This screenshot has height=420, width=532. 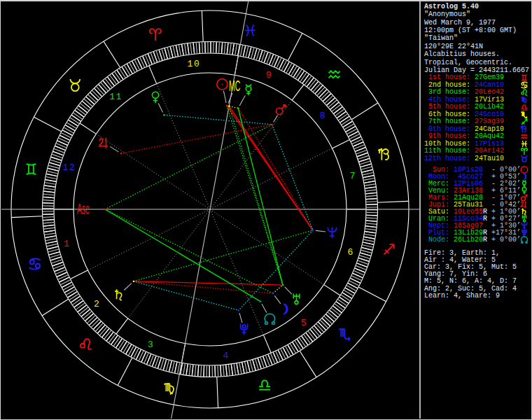 What do you see at coordinates (304, 323) in the screenshot?
I see `svg-text: 5` at bounding box center [304, 323].